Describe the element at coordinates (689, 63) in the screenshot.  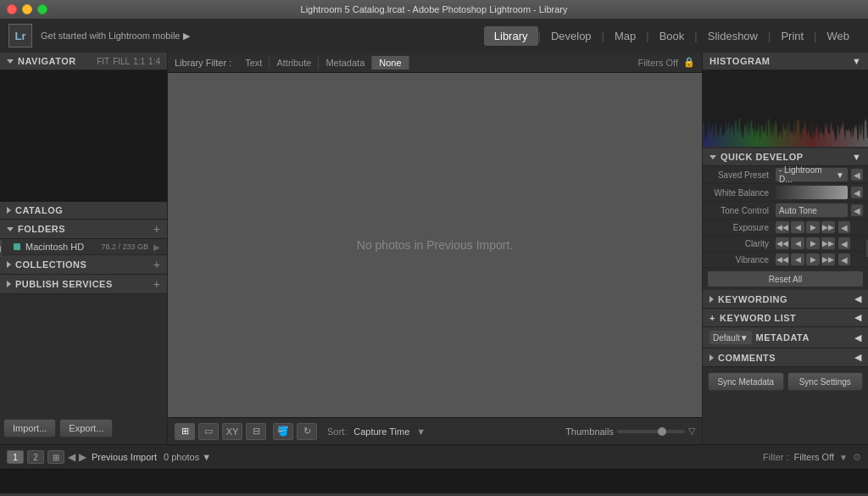
I see `filter-lock-icon: 🔒` at that location.